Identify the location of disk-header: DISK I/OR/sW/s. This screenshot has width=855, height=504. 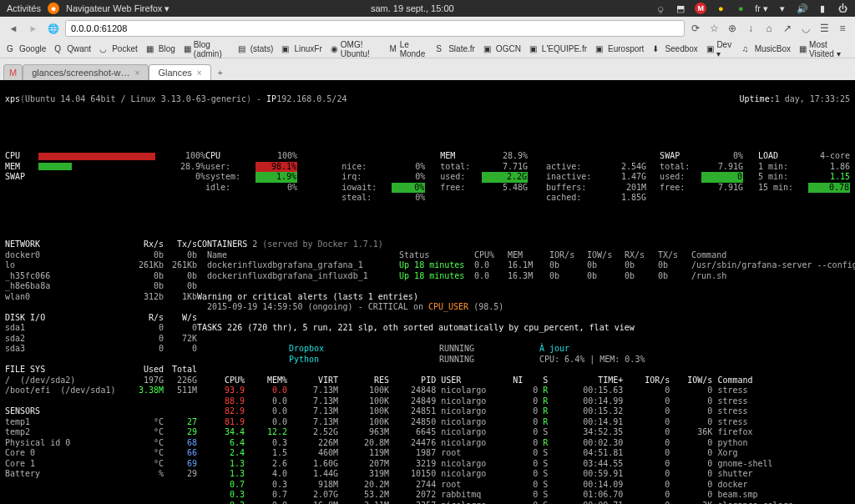
(101, 319).